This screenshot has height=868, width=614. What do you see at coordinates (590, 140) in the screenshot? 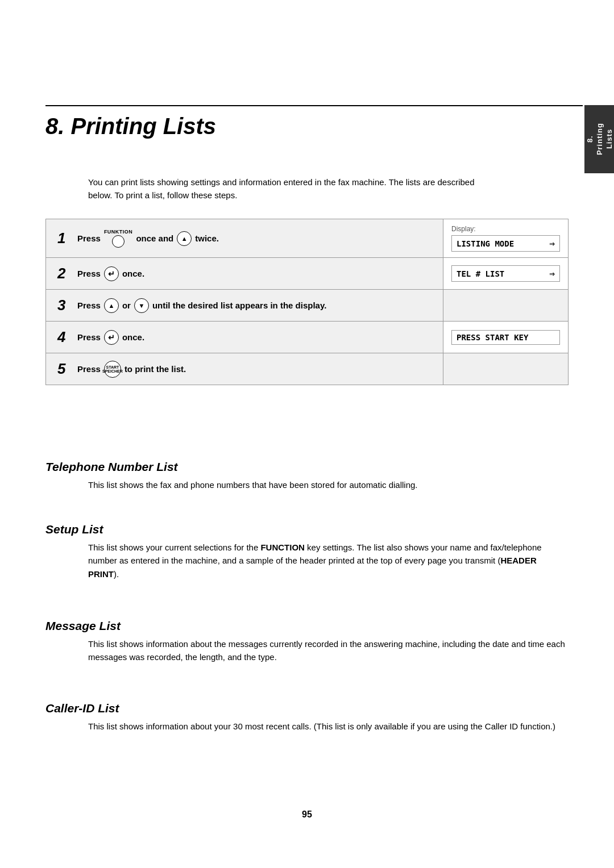
I see `side-tab-number: 8.` at bounding box center [590, 140].